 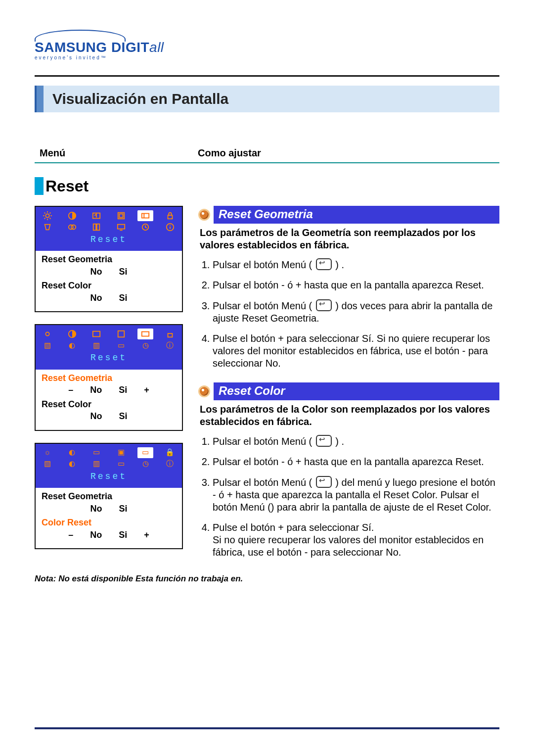 I want to click on osd-iconbar: Reset, so click(x=109, y=229).